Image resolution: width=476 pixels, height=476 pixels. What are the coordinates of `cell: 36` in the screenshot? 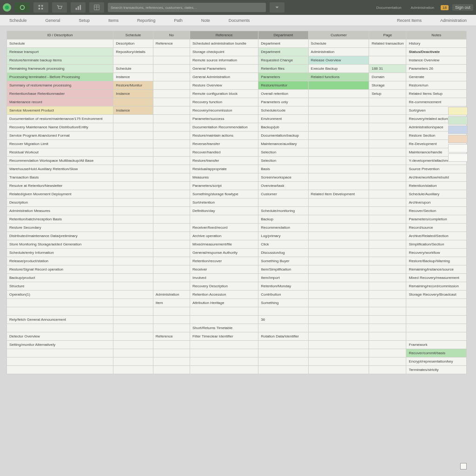 It's located at (284, 320).